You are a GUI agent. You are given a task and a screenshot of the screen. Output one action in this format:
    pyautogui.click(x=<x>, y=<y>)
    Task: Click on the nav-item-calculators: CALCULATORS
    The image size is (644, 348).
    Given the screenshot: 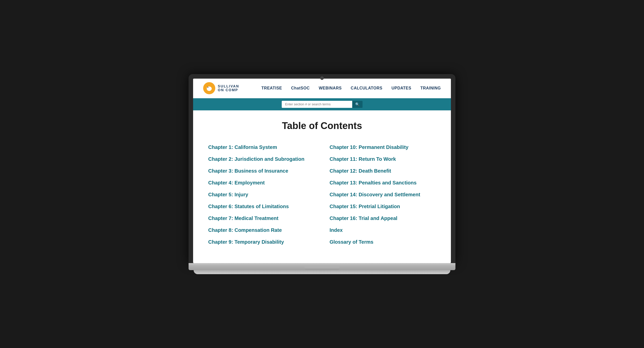 What is the action you would take?
    pyautogui.click(x=367, y=88)
    